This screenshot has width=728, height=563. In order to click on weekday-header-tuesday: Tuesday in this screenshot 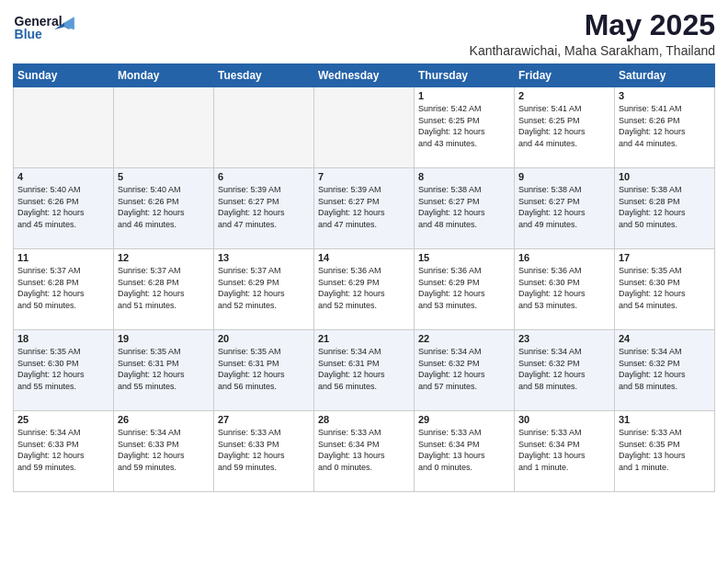, I will do `click(265, 75)`.